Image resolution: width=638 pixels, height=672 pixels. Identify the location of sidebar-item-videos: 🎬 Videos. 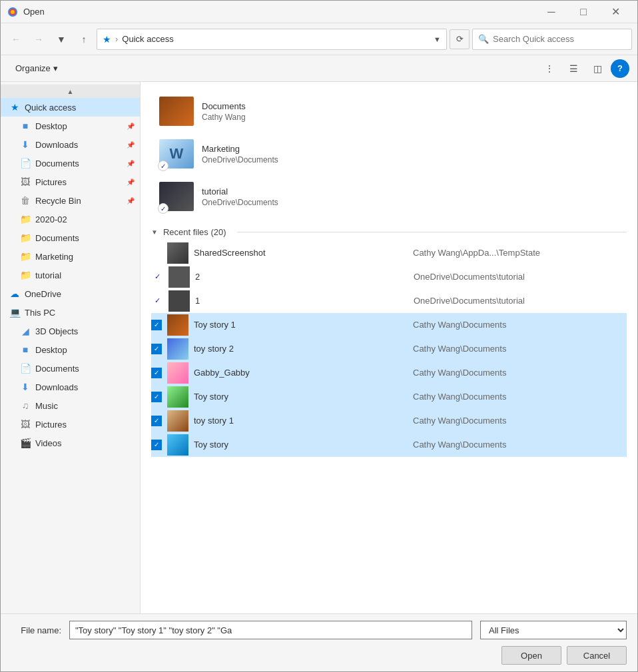
(71, 443).